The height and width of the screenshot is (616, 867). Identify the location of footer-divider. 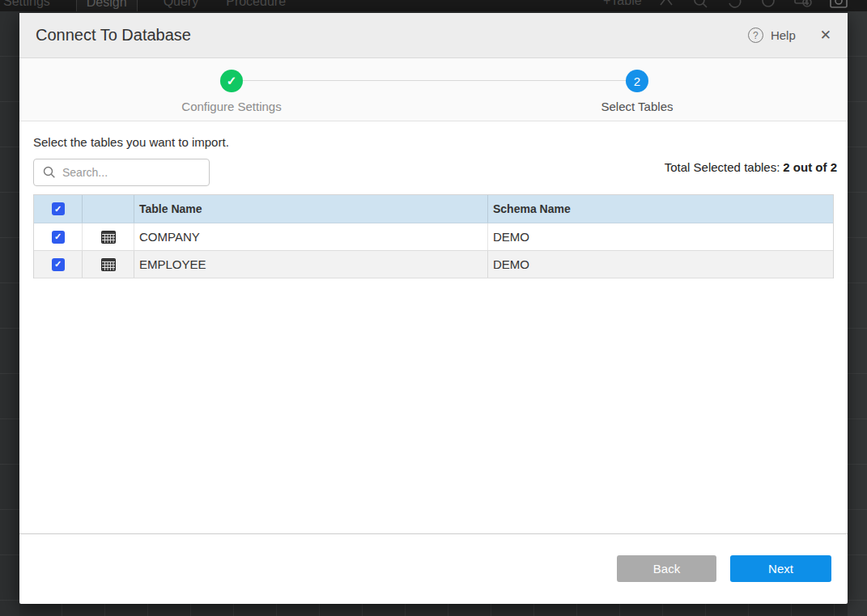
(434, 534).